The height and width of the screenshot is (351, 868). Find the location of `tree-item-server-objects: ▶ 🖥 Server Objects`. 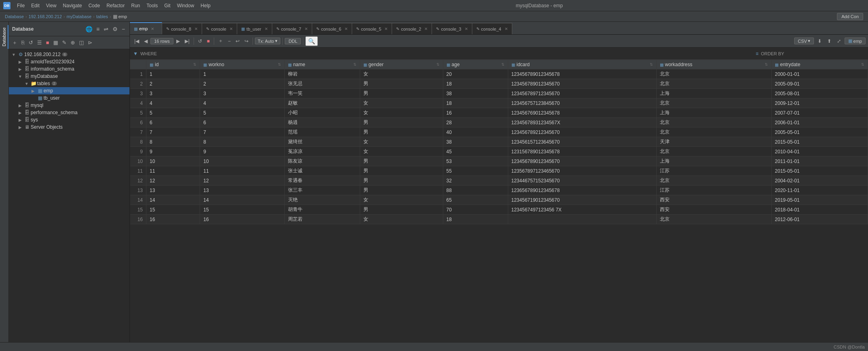

tree-item-server-objects: ▶ 🖥 Server Objects is located at coordinates (69, 127).